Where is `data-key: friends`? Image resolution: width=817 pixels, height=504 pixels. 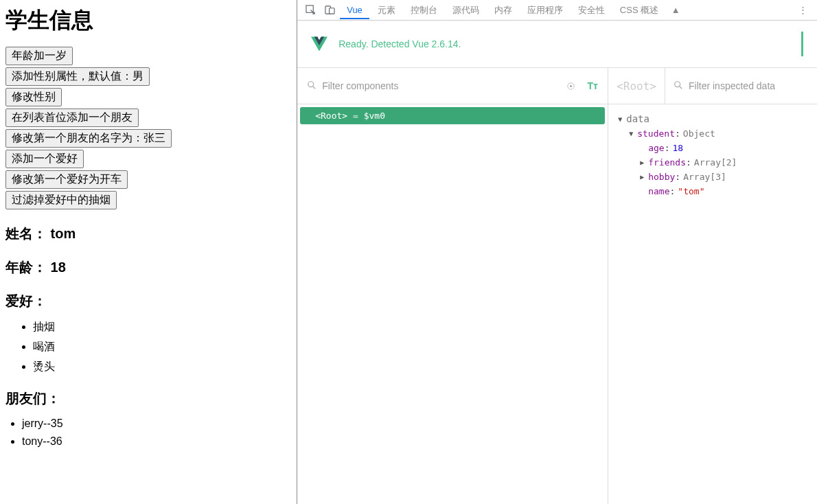
data-key: friends is located at coordinates (667, 162).